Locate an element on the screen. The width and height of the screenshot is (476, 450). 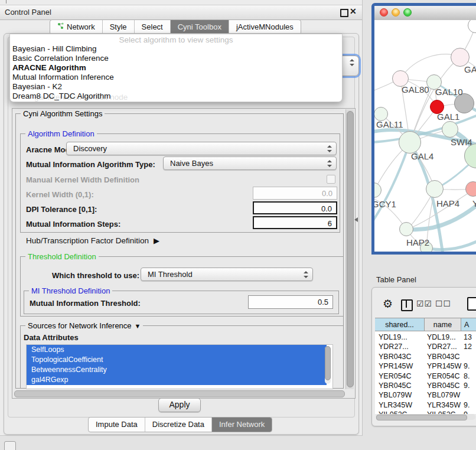
network-node-swi4 is located at coordinates (450, 129).